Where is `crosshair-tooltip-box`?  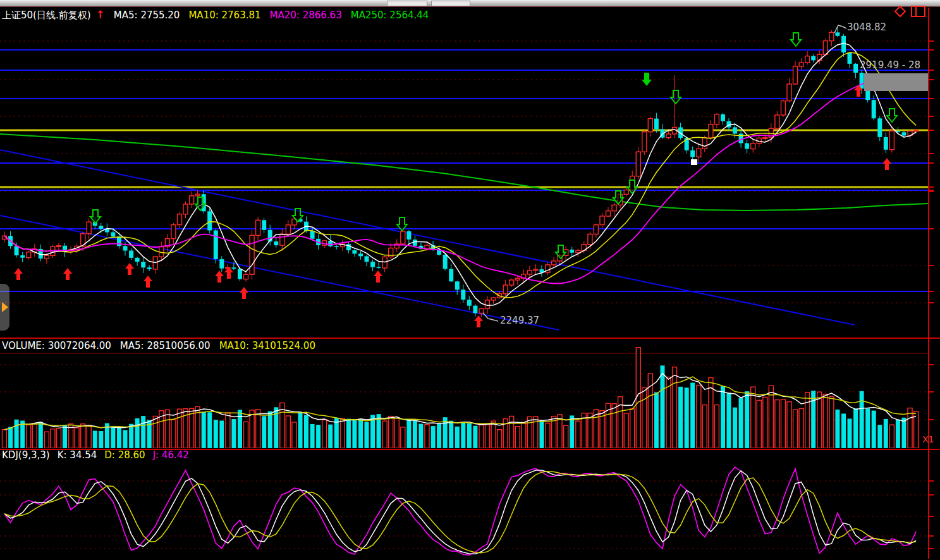
crosshair-tooltip-box is located at coordinates (896, 82).